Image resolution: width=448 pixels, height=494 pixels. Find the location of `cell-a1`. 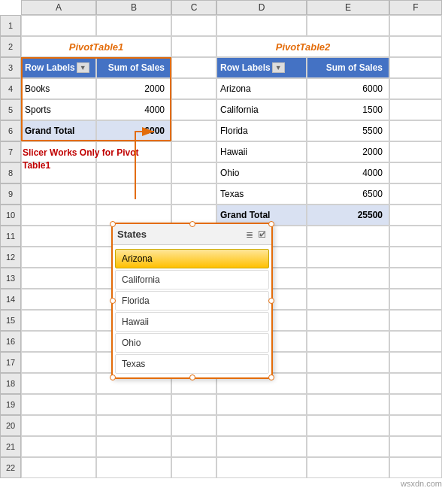

cell-a1 is located at coordinates (59, 26).